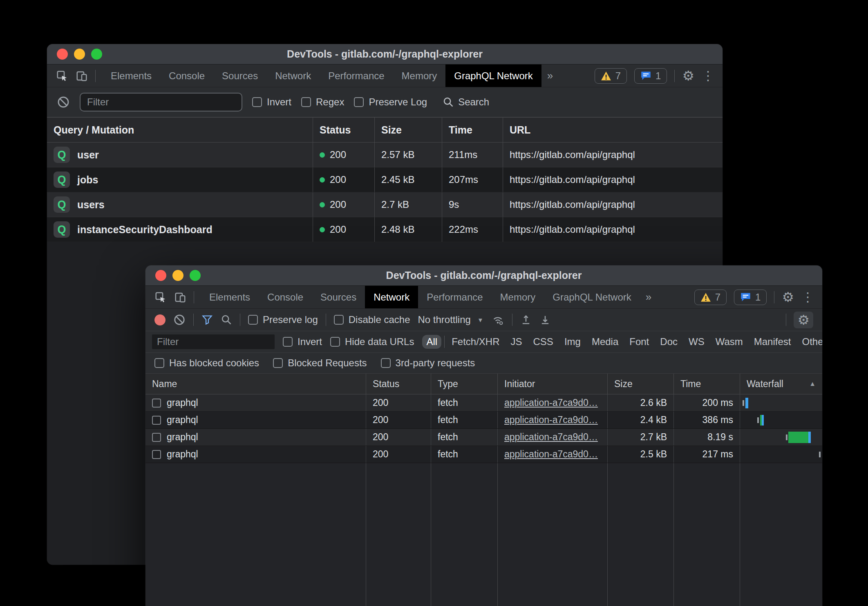  I want to click on record-network-log-button, so click(160, 320).